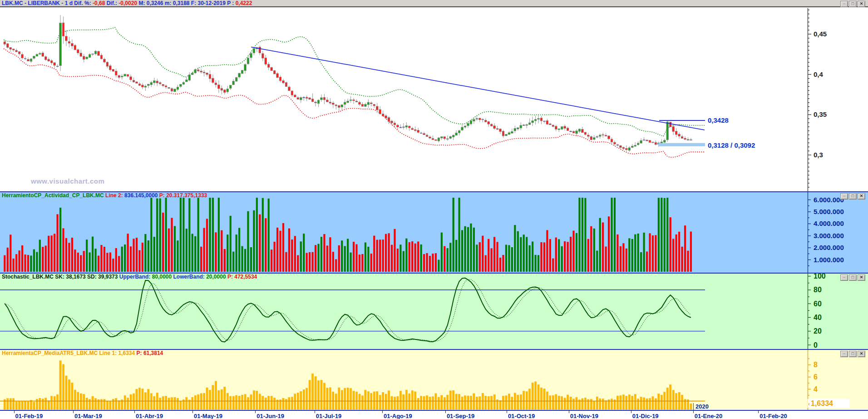 The image size is (868, 419). I want to click on month-label: 01-Feb-20, so click(774, 416).